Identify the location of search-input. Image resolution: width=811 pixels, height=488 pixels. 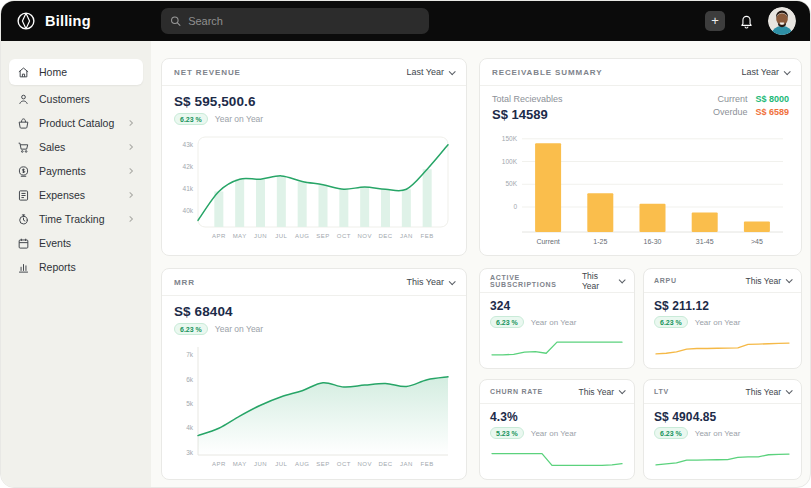
(304, 21).